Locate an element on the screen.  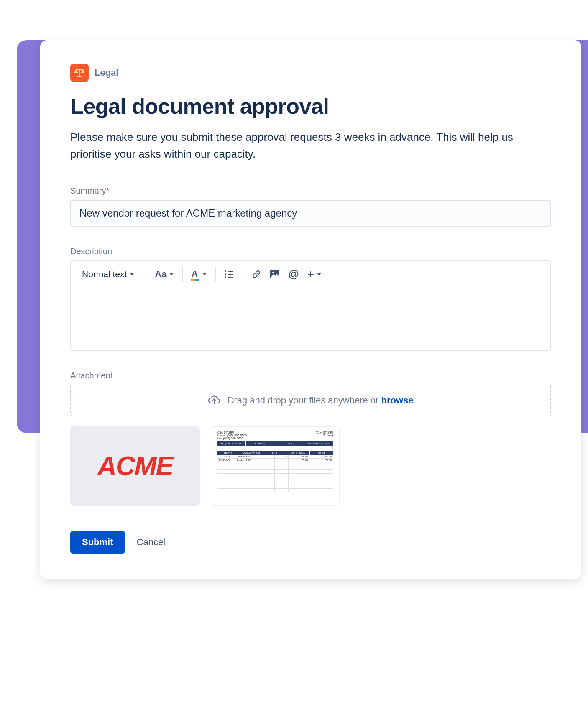
attachment-thumbnails: ACME [City, ST ZIP] Phone: (000) 000-000… is located at coordinates (311, 466).